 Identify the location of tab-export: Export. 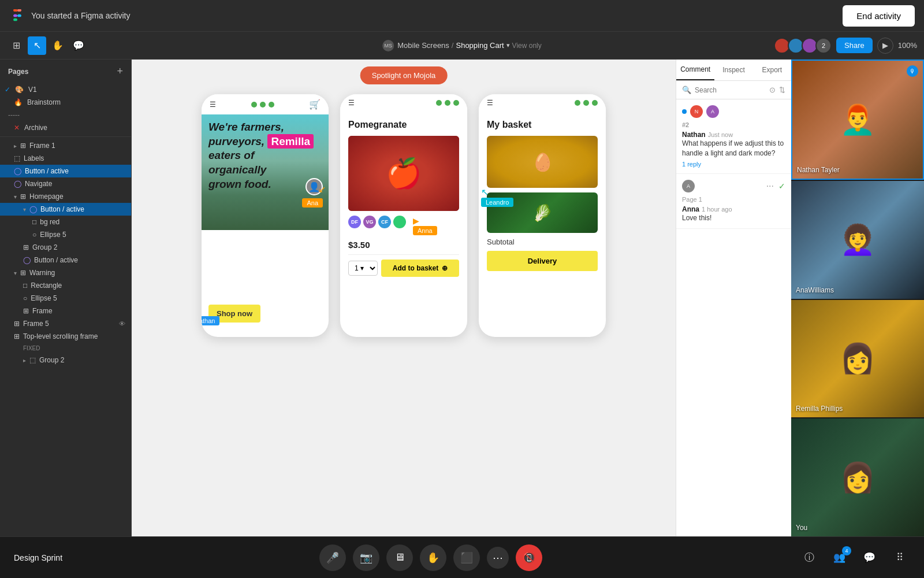
(772, 70).